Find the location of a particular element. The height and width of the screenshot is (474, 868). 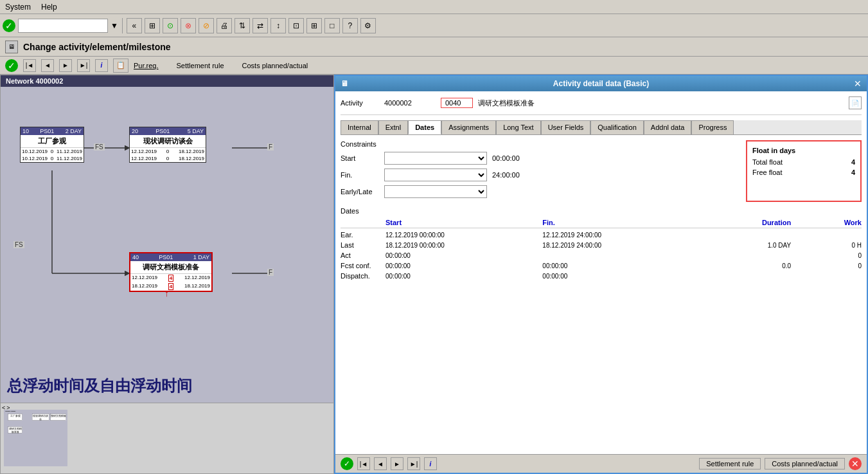

footer-info: i is located at coordinates (430, 464).